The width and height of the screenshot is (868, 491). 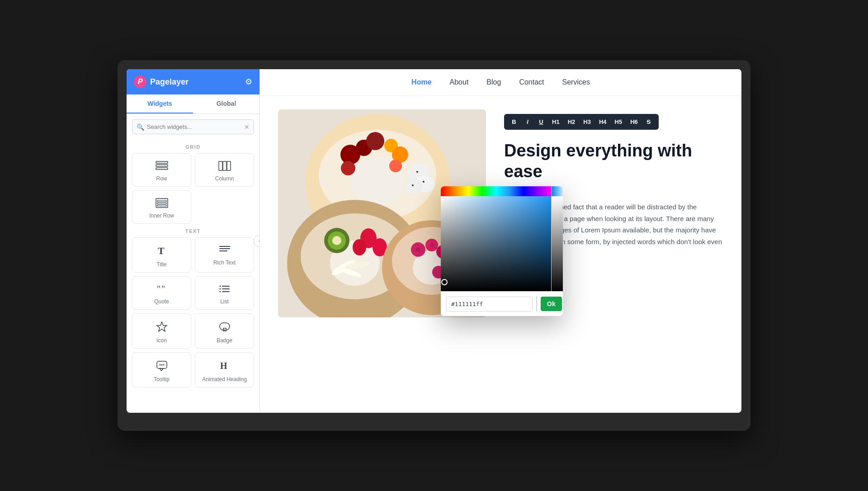 What do you see at coordinates (193, 241) in the screenshot?
I see `sidebar: P Pagelayer ⚙ Widgets Global 🔍 ✕ GRID` at bounding box center [193, 241].